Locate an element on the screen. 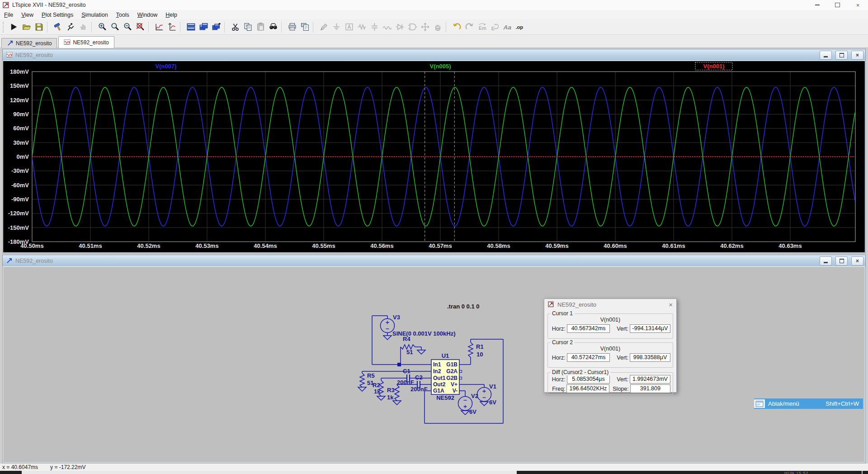 This screenshot has height=474, width=868. plot-settings-button is located at coordinates (172, 27).